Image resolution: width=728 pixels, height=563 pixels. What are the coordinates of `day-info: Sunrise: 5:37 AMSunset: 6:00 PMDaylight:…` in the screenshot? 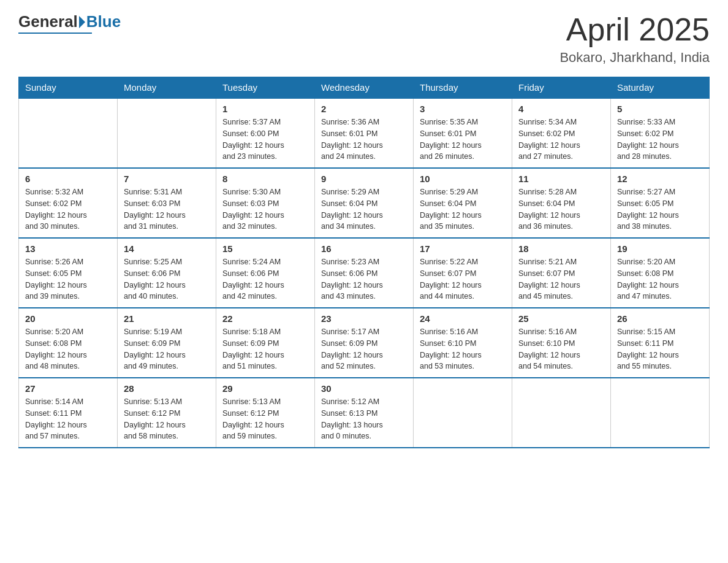 It's located at (265, 140).